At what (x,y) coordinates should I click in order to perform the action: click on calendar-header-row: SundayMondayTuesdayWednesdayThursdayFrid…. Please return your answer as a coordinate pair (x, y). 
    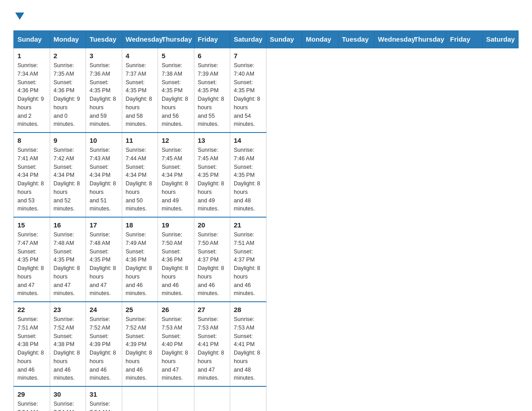
    Looking at the image, I should click on (266, 39).